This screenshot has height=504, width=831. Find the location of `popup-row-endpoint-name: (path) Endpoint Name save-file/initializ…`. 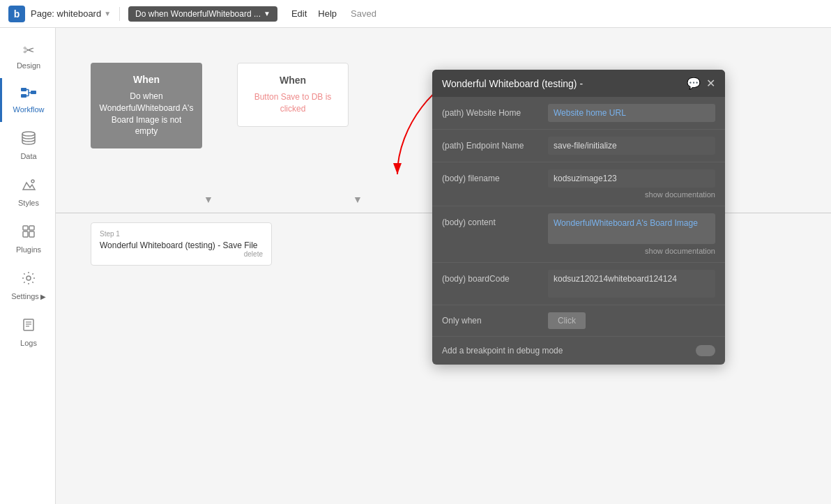

popup-row-endpoint-name: (path) Endpoint Name save-file/initializ… is located at coordinates (579, 146).